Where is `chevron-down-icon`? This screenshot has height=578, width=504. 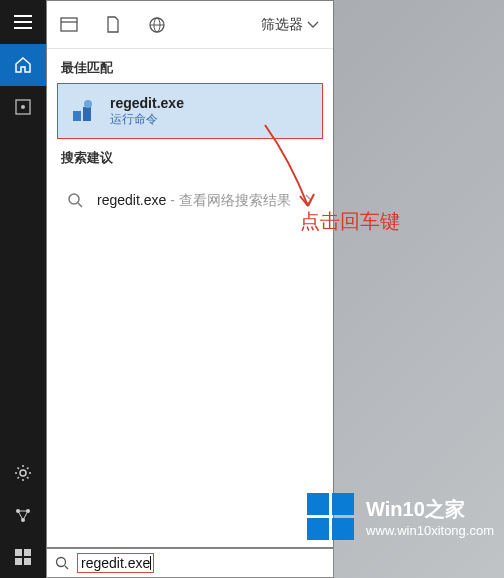 chevron-down-icon is located at coordinates (313, 25).